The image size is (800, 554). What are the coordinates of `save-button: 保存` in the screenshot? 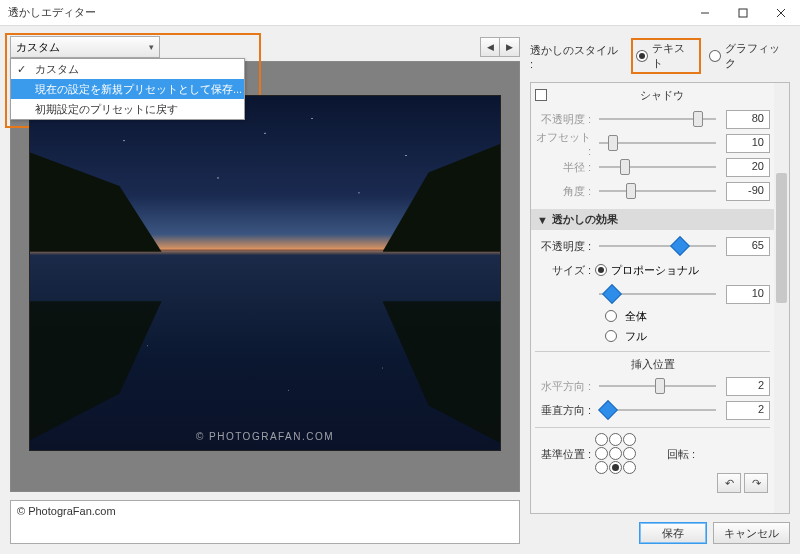 It's located at (673, 533).